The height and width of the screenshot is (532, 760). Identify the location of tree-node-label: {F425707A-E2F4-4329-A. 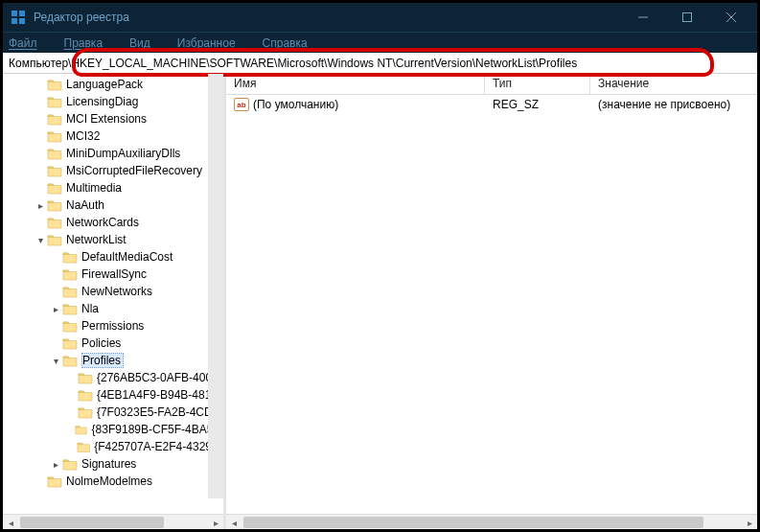
(159, 447).